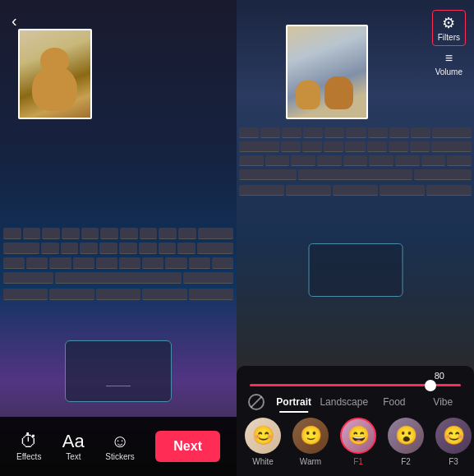  Describe the element at coordinates (453, 462) in the screenshot. I see `filter-f3-label: F3` at that location.